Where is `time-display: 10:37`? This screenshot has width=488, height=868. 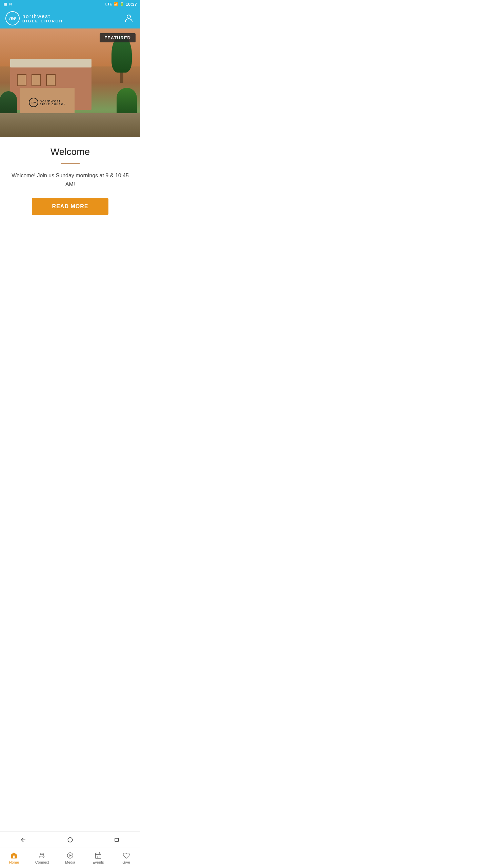
time-display: 10:37 is located at coordinates (131, 4).